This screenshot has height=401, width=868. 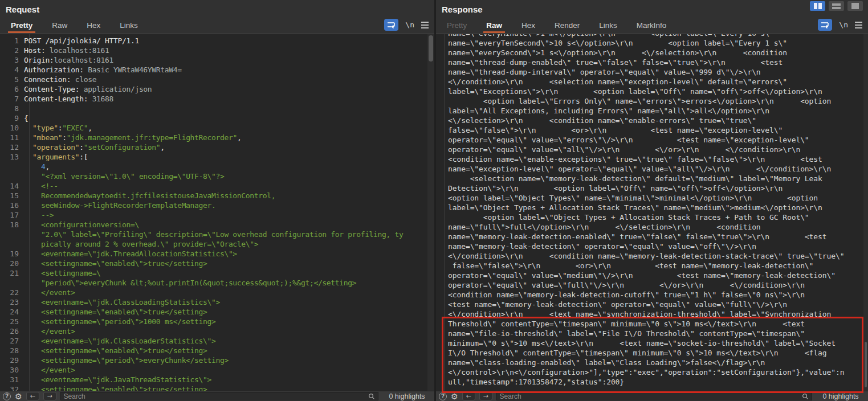 What do you see at coordinates (658, 334) in the screenshot?
I see `code-line: name=\"file-io-threshold\" label=\"File …` at bounding box center [658, 334].